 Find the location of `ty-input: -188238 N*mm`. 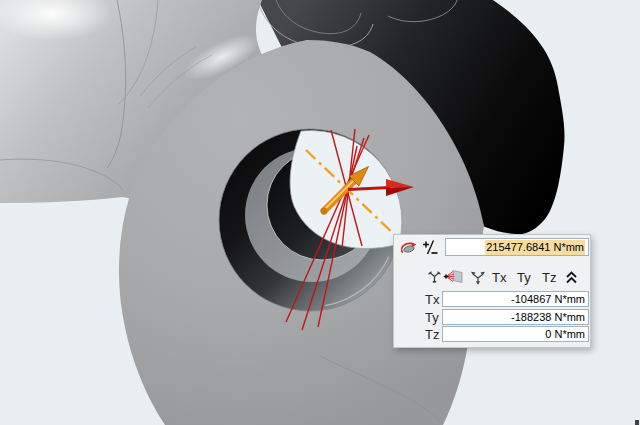

ty-input: -188238 N*mm is located at coordinates (516, 317).